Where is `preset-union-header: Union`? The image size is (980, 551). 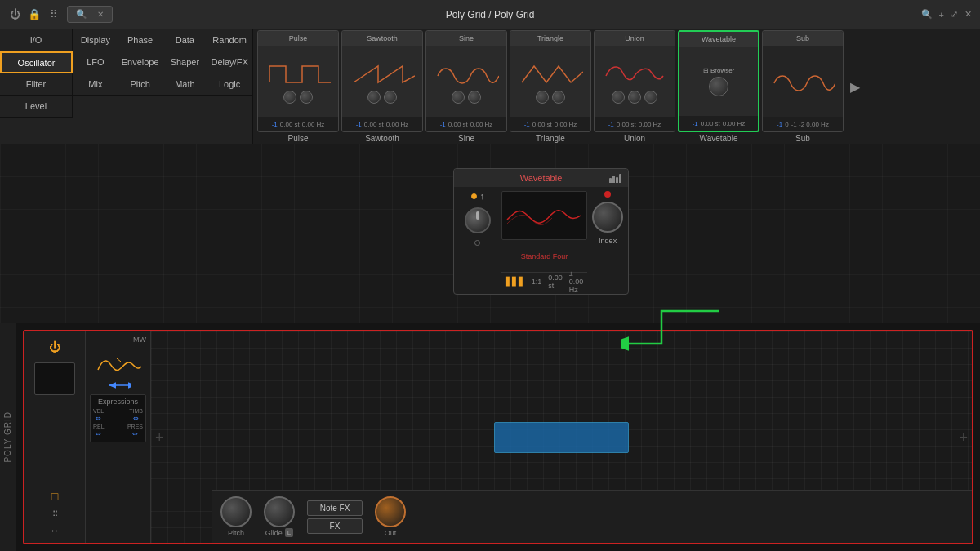
preset-union-header: Union is located at coordinates (635, 38).